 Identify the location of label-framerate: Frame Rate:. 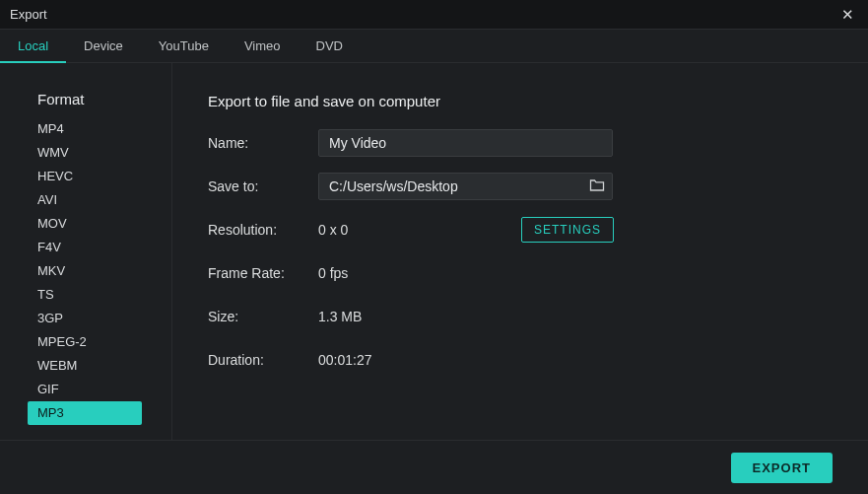
(263, 273).